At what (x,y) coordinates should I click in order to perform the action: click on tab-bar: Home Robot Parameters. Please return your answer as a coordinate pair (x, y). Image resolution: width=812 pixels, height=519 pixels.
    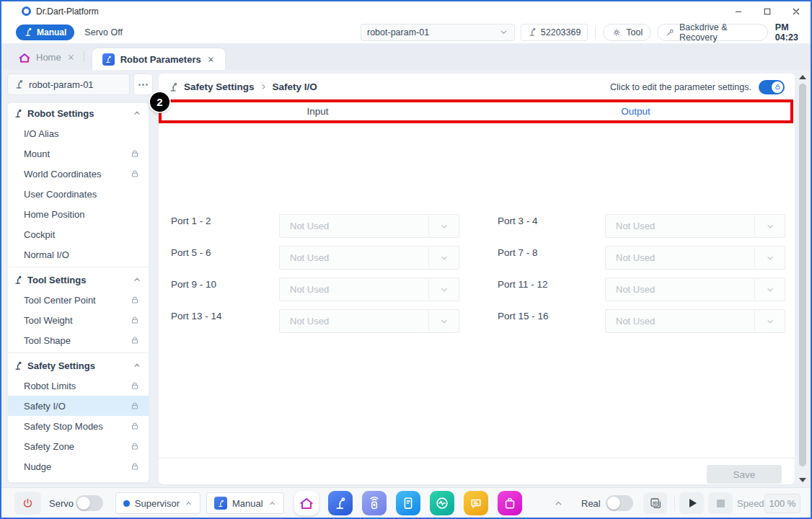
    Looking at the image, I should click on (406, 56).